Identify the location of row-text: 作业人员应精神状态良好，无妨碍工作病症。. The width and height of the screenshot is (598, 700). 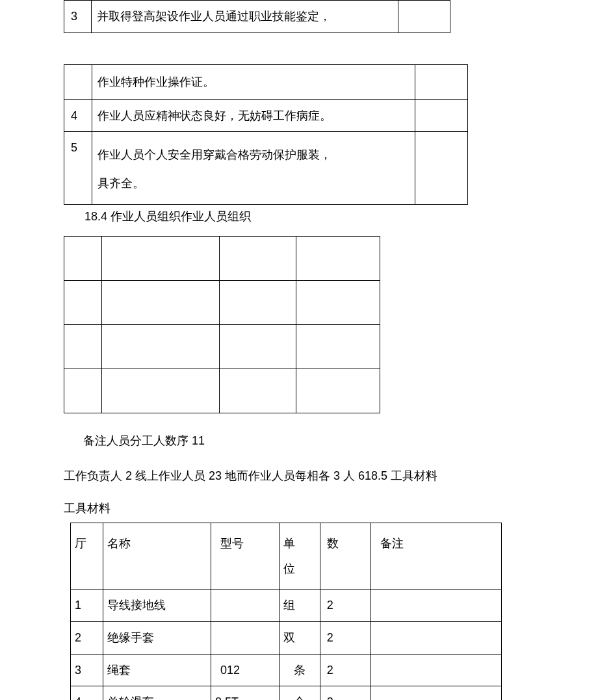
(254, 116).